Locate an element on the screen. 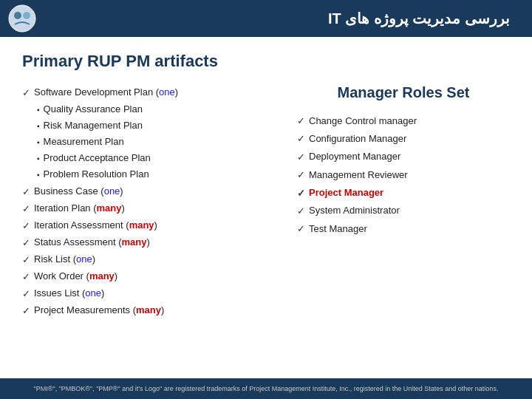 Image resolution: width=532 pixels, height=399 pixels. roles-item: ✓ System Administrator is located at coordinates (403, 211).